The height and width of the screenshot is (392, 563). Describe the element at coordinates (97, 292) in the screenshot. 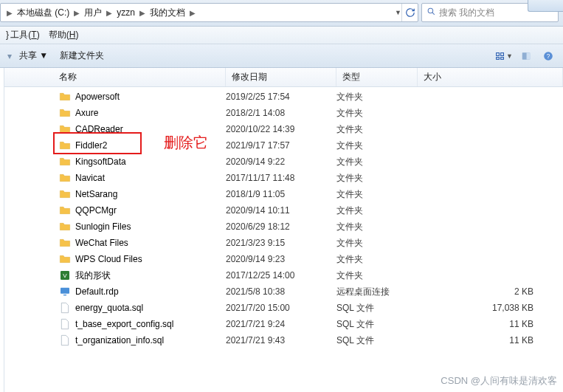

I see `file-name: Default.rdp` at that location.